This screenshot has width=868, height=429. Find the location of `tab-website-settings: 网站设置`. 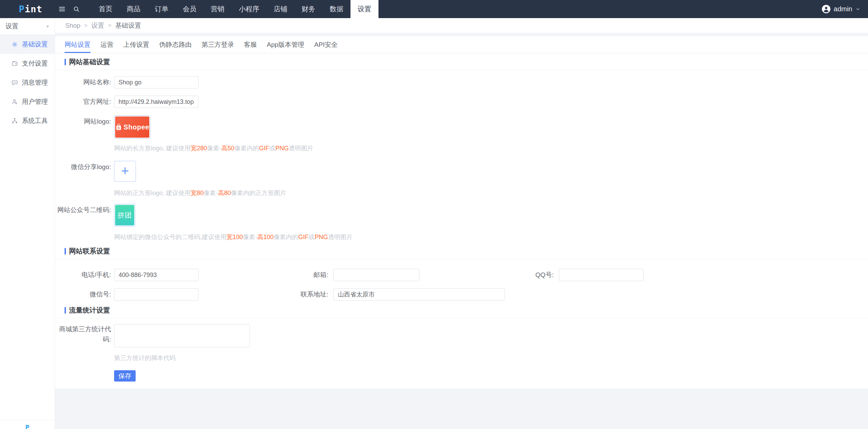

tab-website-settings: 网站设置 is located at coordinates (78, 44).